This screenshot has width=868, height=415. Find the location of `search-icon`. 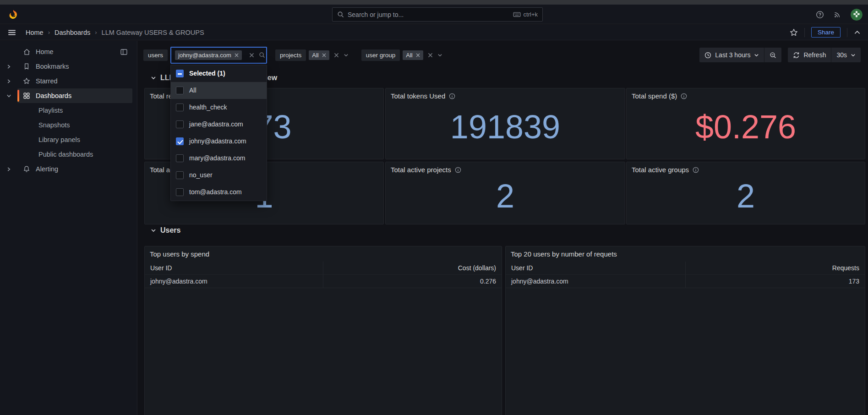

search-icon is located at coordinates (341, 15).